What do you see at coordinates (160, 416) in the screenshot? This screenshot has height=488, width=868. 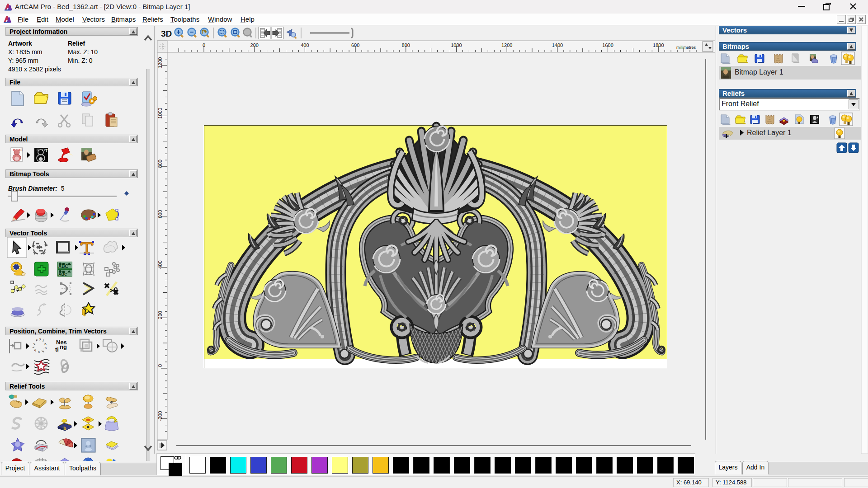 I see `svg-text: -200` at bounding box center [160, 416].